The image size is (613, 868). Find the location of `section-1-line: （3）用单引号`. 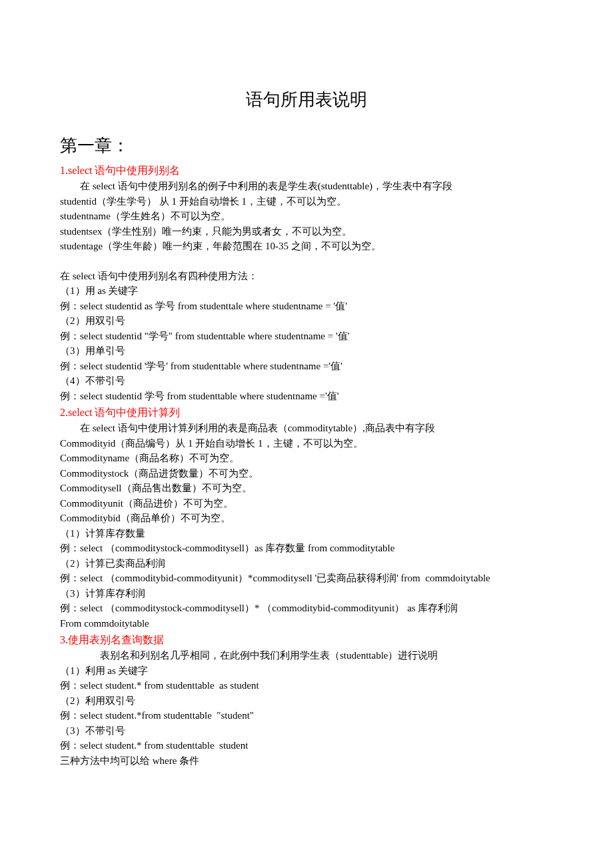

section-1-line: （3）用单引号 is located at coordinates (306, 351).